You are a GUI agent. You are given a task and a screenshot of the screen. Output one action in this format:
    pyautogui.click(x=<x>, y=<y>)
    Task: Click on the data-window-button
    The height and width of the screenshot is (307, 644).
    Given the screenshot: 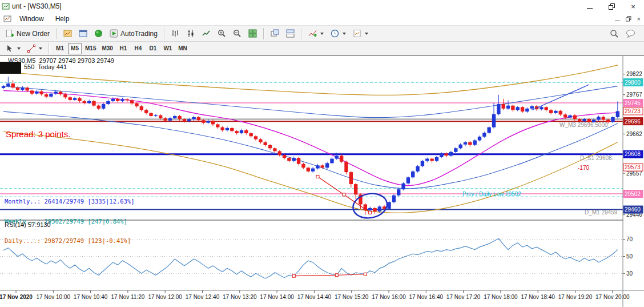 What is the action you would take?
    pyautogui.click(x=83, y=33)
    